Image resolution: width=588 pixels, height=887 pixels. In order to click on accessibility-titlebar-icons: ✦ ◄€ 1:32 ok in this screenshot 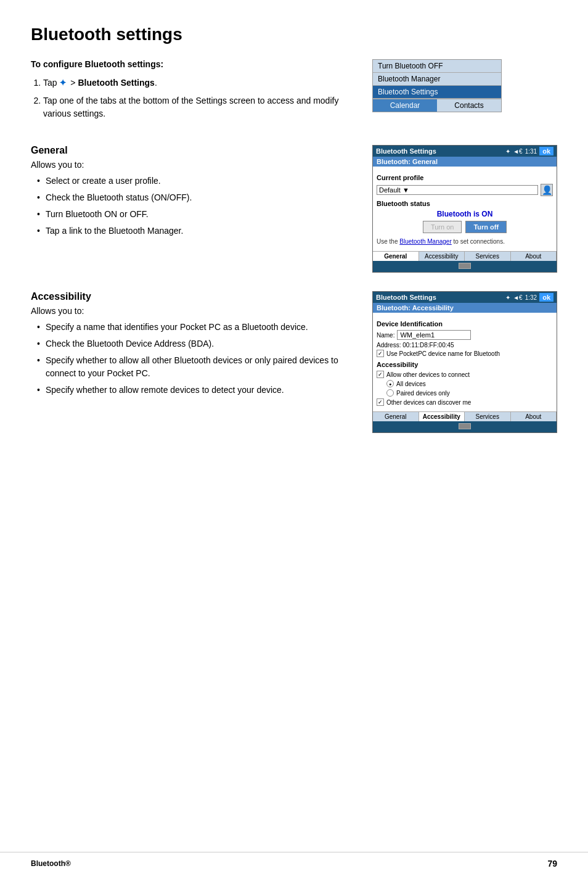, I will do `click(529, 297)`.